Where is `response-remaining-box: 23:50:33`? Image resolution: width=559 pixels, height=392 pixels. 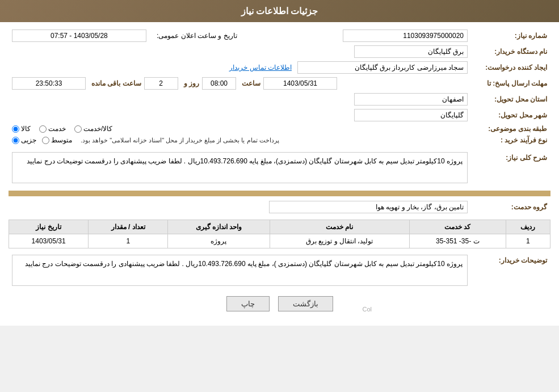
response-remaining-box: 23:50:33 is located at coordinates (49, 83).